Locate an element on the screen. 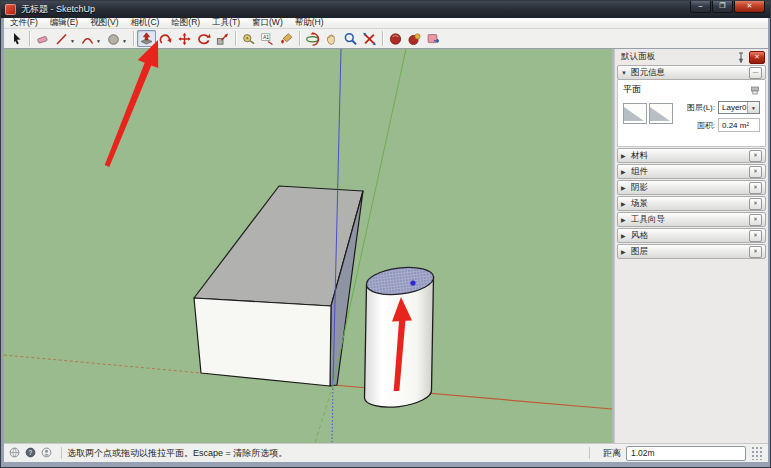 This screenshot has width=771, height=468. section-components-close-icon: ✕ is located at coordinates (756, 172).